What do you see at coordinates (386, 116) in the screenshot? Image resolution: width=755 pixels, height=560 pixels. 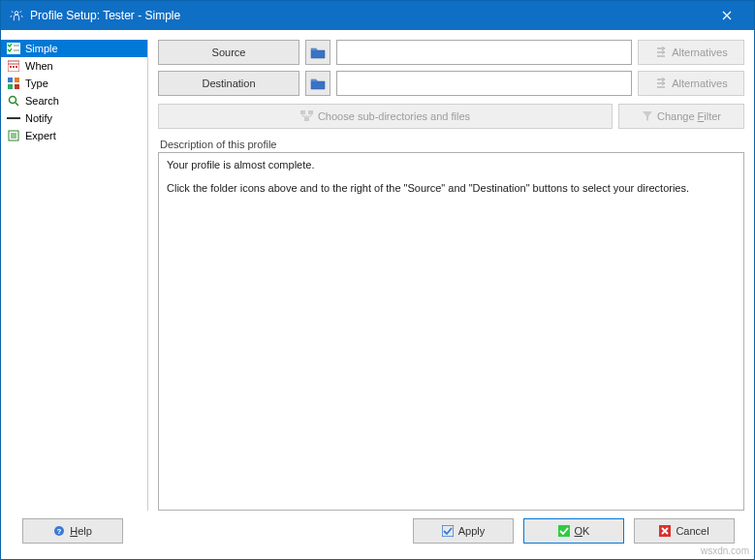 I see `choose-subdirs-button: Choose sub-directories and files` at bounding box center [386, 116].